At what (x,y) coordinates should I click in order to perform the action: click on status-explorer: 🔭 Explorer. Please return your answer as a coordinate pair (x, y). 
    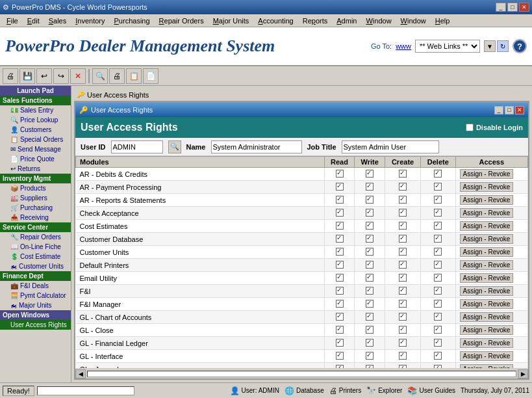
    Looking at the image, I should click on (385, 391).